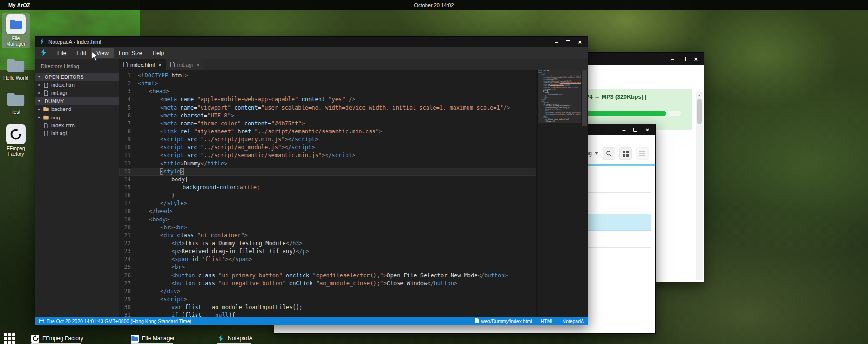  I want to click on menu-file: File, so click(61, 53).